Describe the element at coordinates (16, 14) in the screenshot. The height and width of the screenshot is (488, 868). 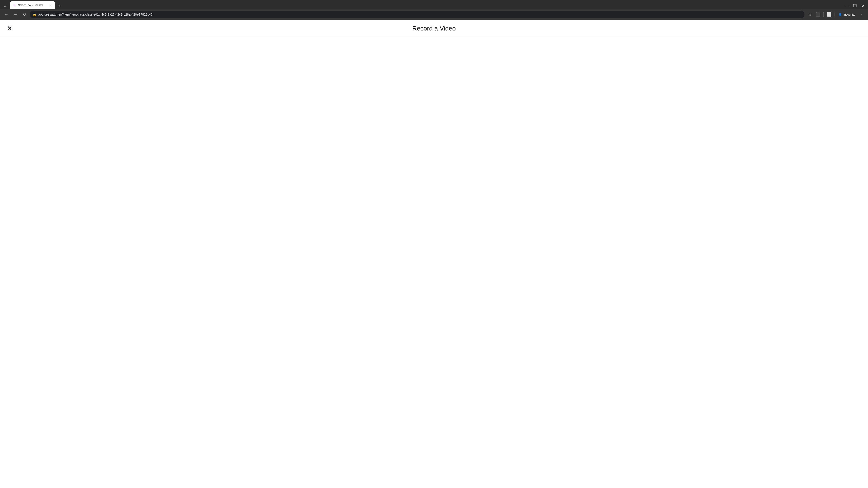
I see `forward-button: →` at that location.